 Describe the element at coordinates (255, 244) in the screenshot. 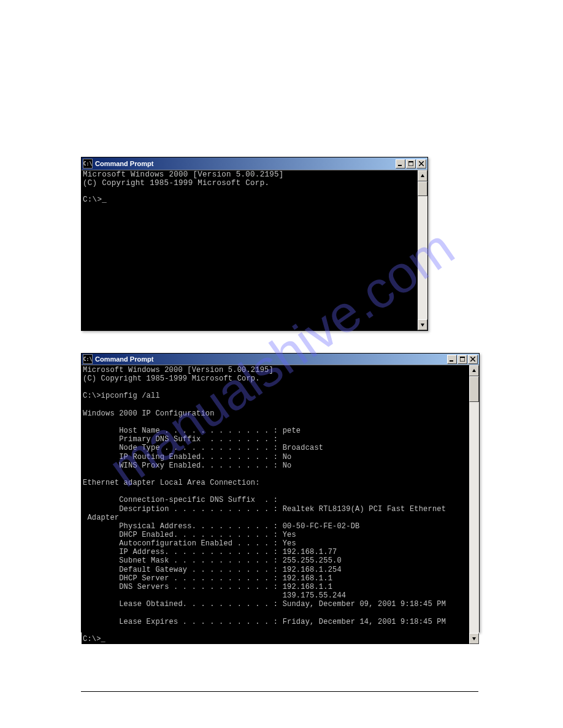

I see `command-prompt-window-1: C:\ Command Prompt Microsoft Windows 200…` at that location.